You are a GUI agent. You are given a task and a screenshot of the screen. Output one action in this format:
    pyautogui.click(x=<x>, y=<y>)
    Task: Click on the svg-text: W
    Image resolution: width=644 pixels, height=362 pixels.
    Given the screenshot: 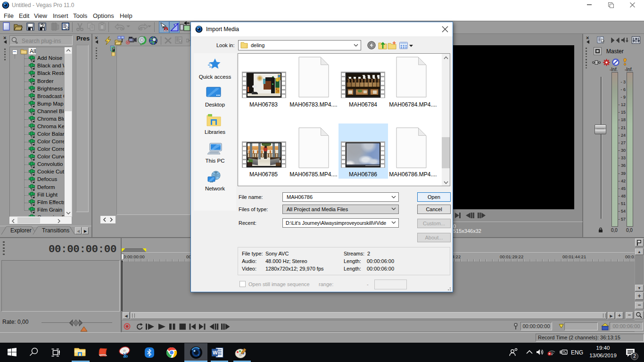 What is the action you would take?
    pyautogui.click(x=215, y=353)
    